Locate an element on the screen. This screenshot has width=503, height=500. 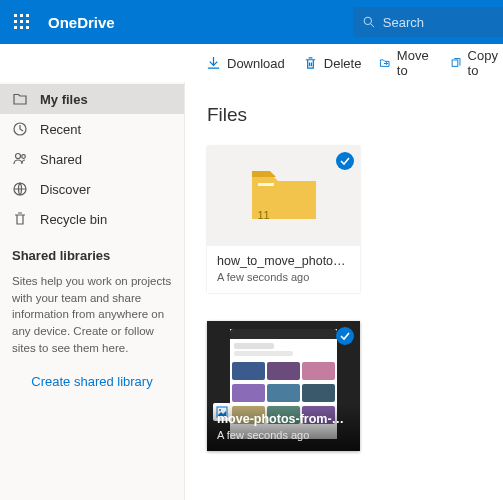
copy-to-icon is located at coordinates (456, 64).